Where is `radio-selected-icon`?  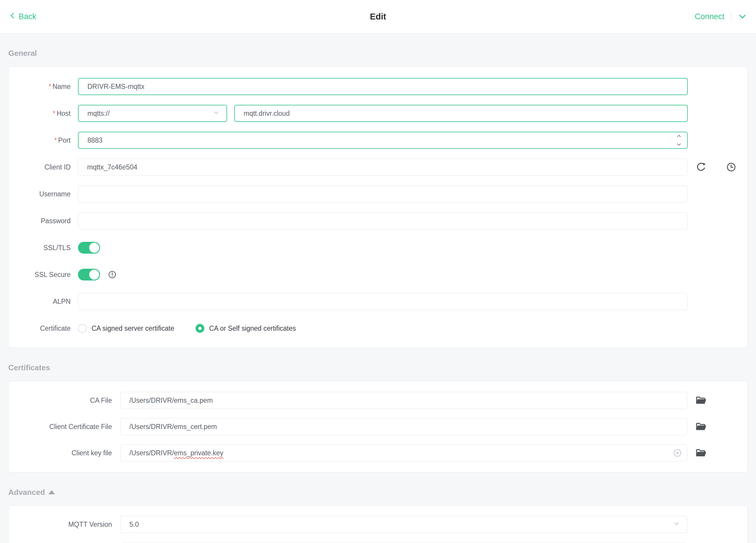
radio-selected-icon is located at coordinates (200, 328).